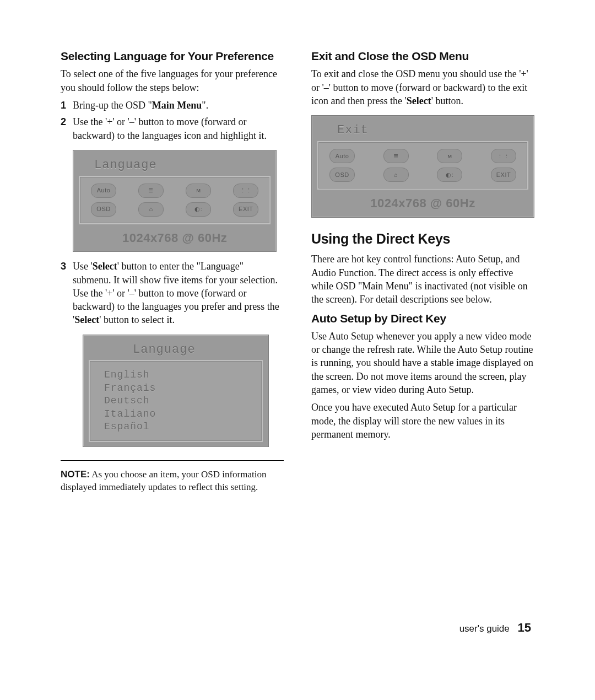 The image size is (595, 700). I want to click on osd-language-submenu: Language English Français Deutsch Italia…, so click(176, 391).